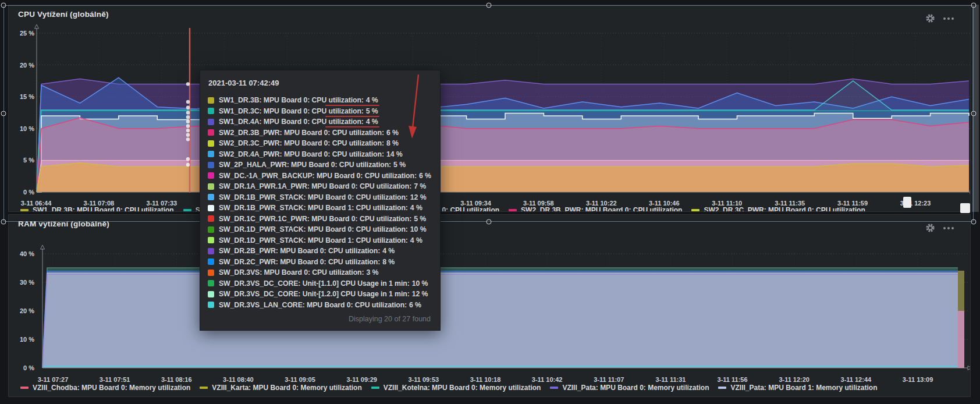 This screenshot has width=980, height=404. What do you see at coordinates (280, 388) in the screenshot?
I see `legend-item: VZIII_Karta: MPU Board 0: Memory utiliza…` at bounding box center [280, 388].